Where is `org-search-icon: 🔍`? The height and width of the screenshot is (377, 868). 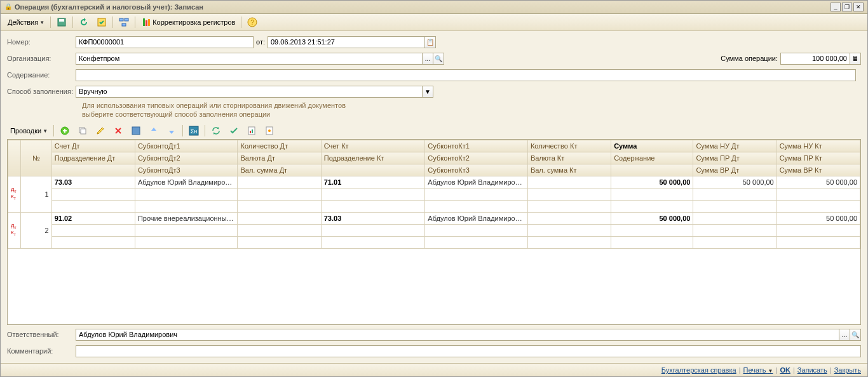
org-search-icon: 🔍 is located at coordinates (438, 58).